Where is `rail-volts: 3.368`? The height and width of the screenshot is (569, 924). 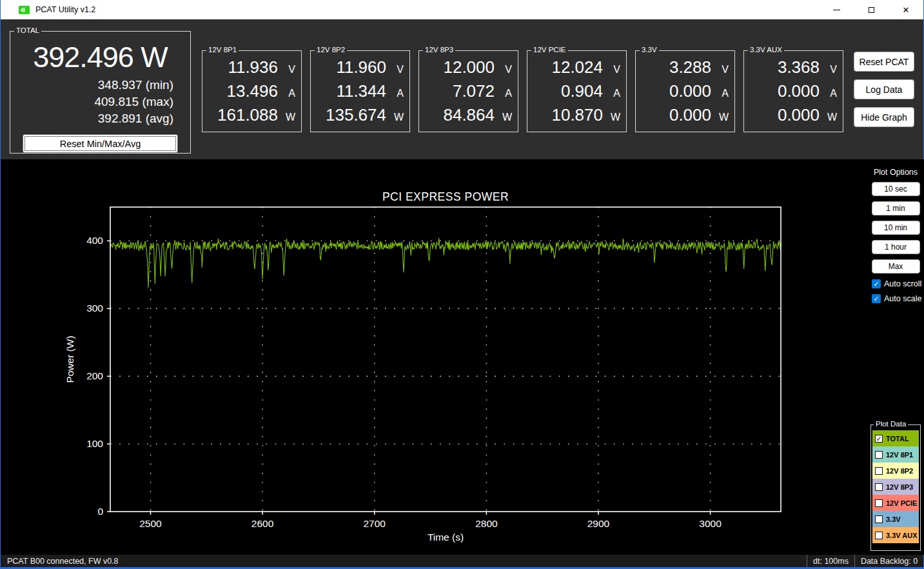 rail-volts: 3.368 is located at coordinates (798, 67).